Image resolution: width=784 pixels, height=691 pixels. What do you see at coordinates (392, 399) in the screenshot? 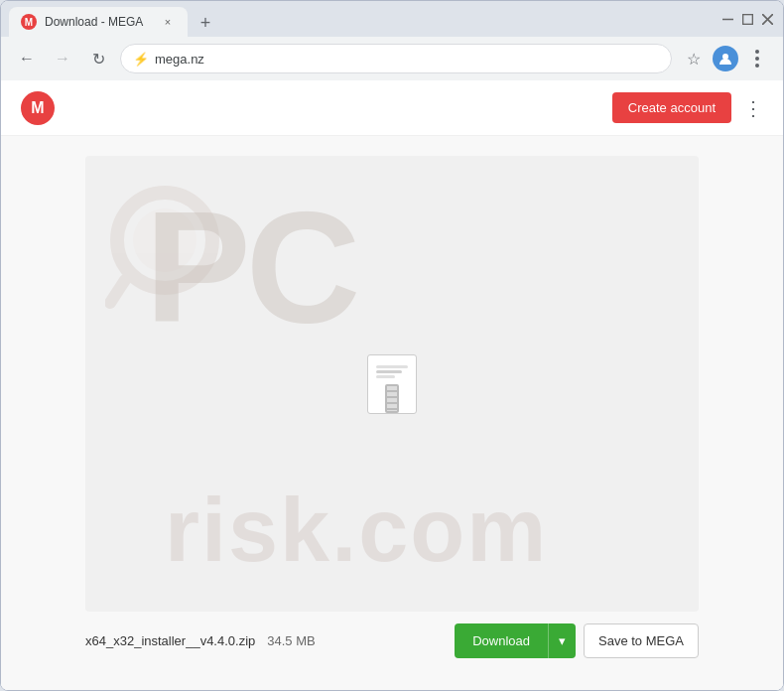
I see `zip-zipper` at bounding box center [392, 399].